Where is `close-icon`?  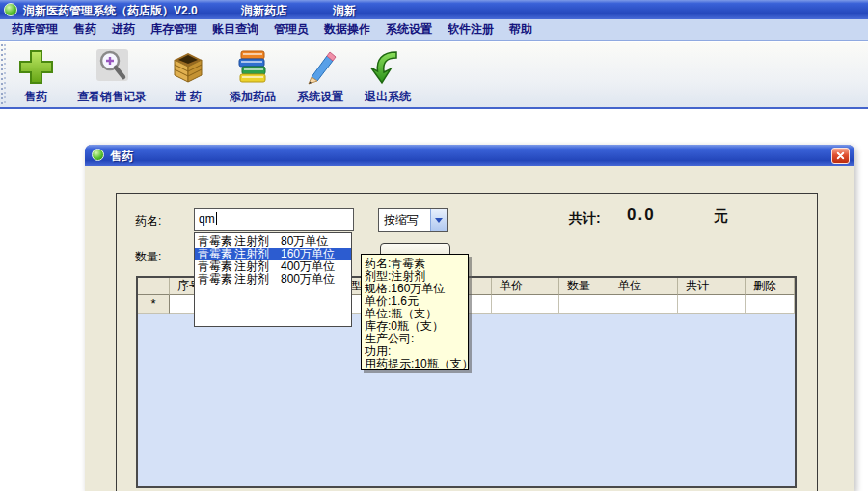
close-icon is located at coordinates (841, 156).